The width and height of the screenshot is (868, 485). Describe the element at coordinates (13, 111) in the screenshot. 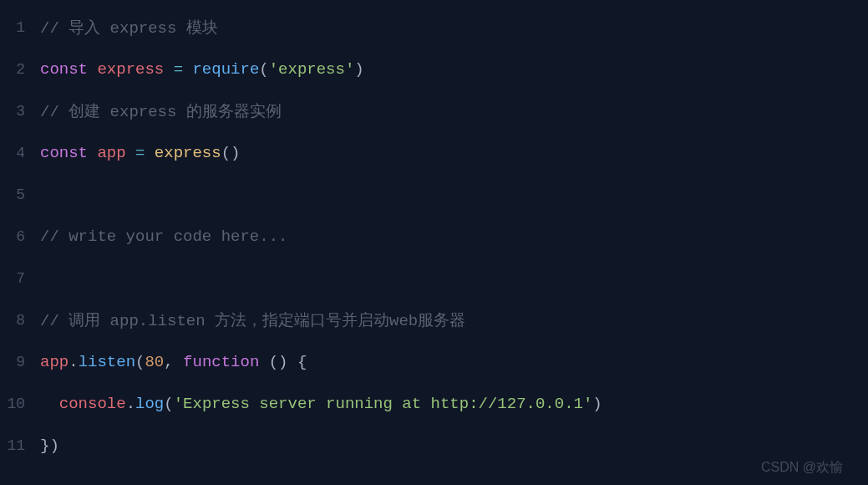

I see `line-number: 3` at that location.